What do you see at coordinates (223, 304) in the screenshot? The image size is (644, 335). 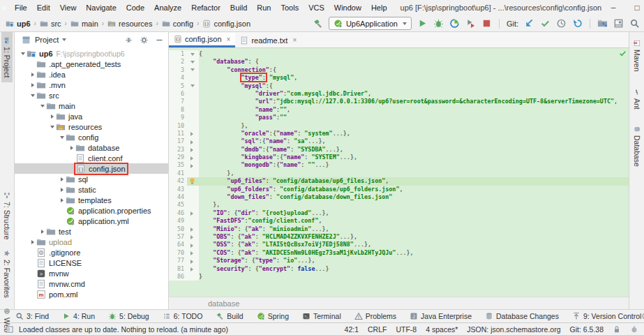 I see `json-path-breadcrumb: database` at bounding box center [223, 304].